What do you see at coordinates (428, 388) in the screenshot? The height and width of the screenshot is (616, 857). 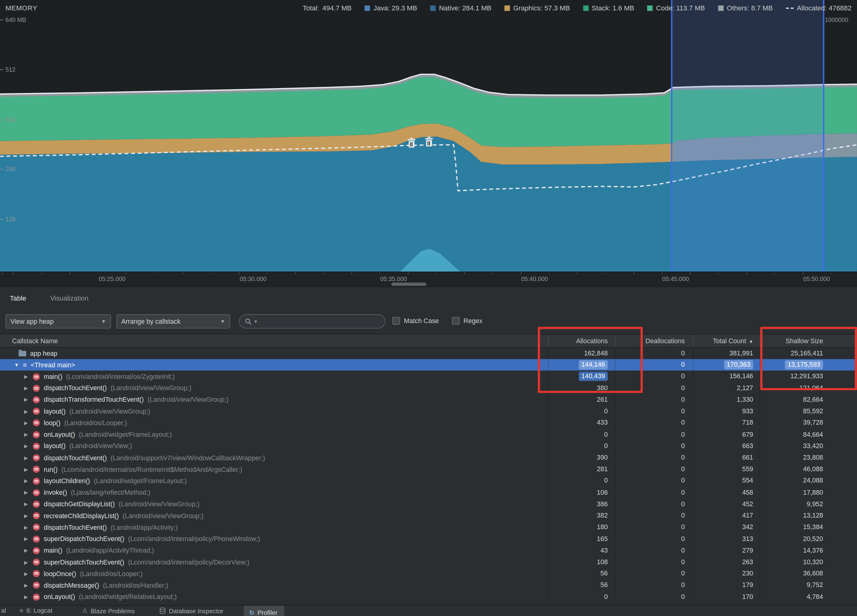 I see `table-row: ▶mdispatchTouchEvent()(Landroid/view/Vie…` at bounding box center [428, 388].